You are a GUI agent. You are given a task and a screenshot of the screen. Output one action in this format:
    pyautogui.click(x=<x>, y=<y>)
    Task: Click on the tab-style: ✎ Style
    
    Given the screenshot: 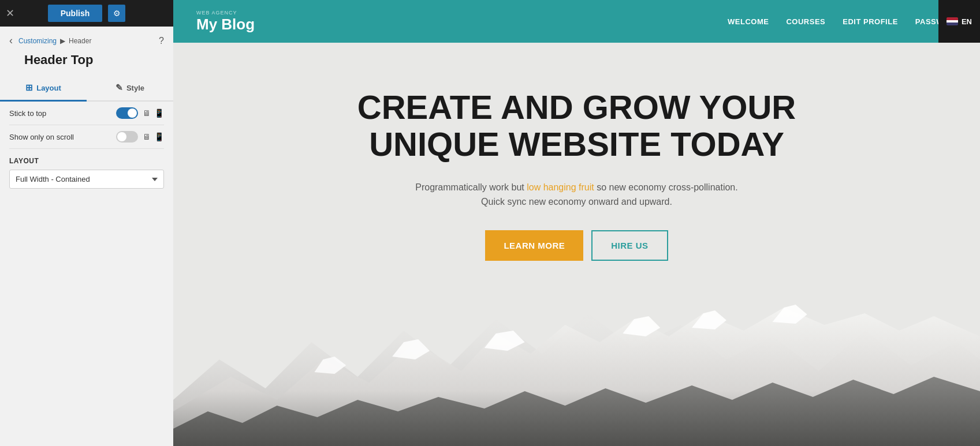 What is the action you would take?
    pyautogui.click(x=130, y=89)
    